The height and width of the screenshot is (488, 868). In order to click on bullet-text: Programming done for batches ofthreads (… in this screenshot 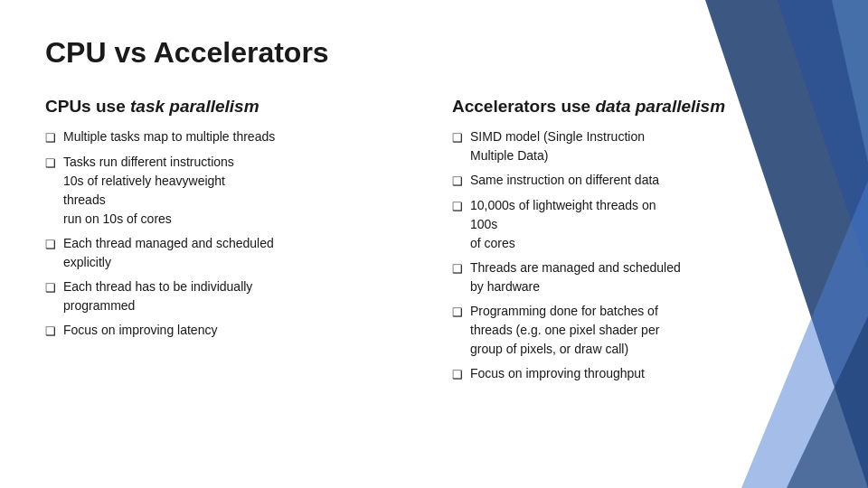, I will do `click(646, 331)`.